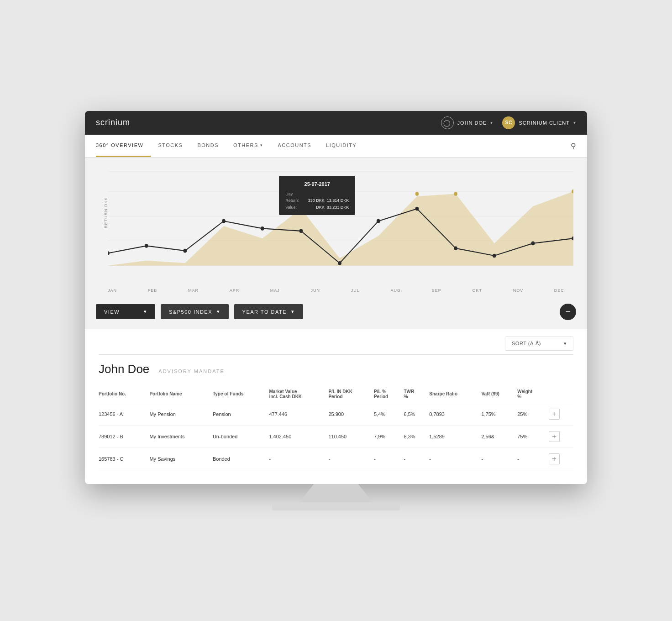  What do you see at coordinates (113, 122) in the screenshot?
I see `logo: scrinium` at bounding box center [113, 122].